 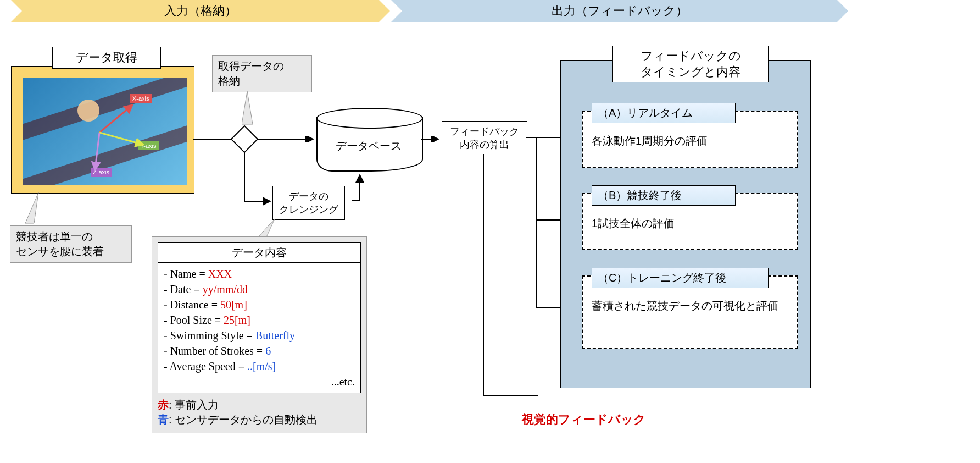 What do you see at coordinates (253, 111) in the screenshot?
I see `storage-pointer-icon` at bounding box center [253, 111].